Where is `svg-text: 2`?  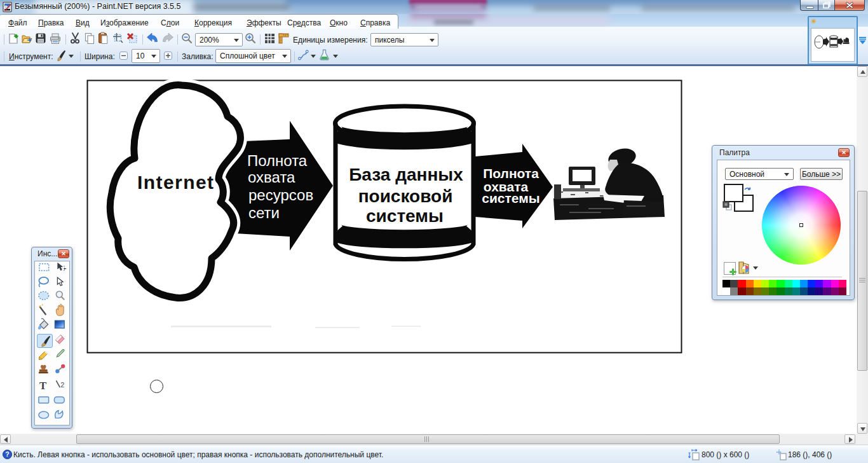 svg-text: 2 is located at coordinates (62, 385).